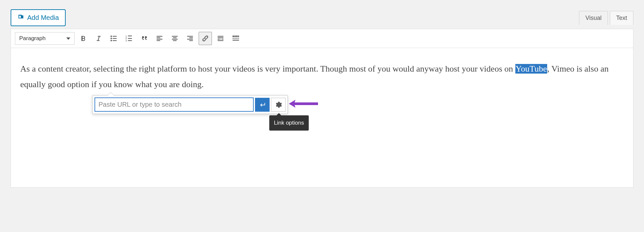 Image resolution: width=644 pixels, height=232 pixels. Describe the element at coordinates (531, 69) in the screenshot. I see `selected-text: YouTube` at that location.